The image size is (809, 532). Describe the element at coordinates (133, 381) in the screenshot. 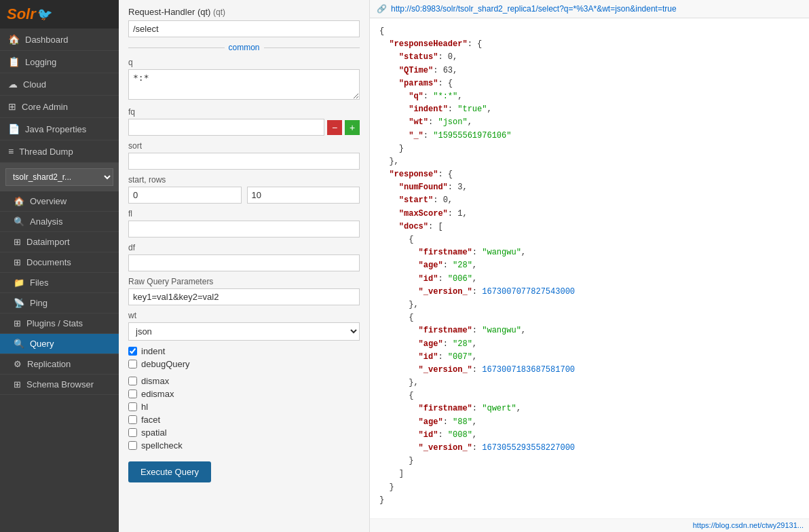

I see `dismax-checkbox` at that location.